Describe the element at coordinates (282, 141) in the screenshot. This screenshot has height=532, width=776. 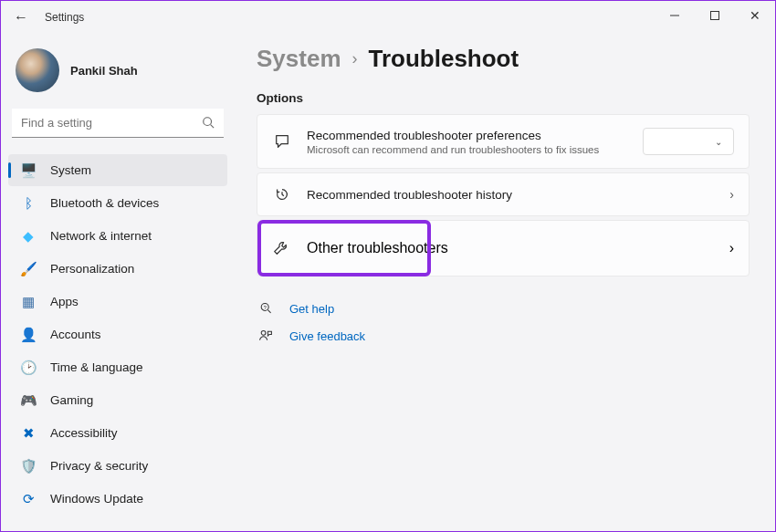
I see `chat-icon` at that location.